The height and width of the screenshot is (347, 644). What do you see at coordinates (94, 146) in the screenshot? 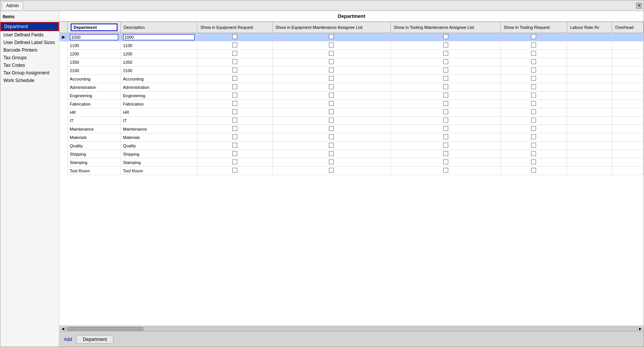
I see `dept-cell: Quality` at bounding box center [94, 146].